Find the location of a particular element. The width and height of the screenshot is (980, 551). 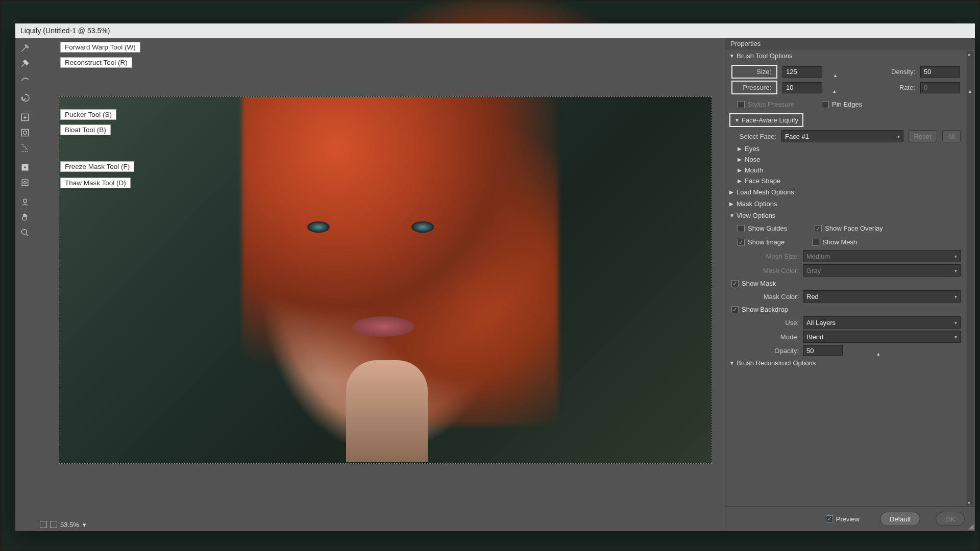

subsection-nose: ▶Nose is located at coordinates (846, 159).